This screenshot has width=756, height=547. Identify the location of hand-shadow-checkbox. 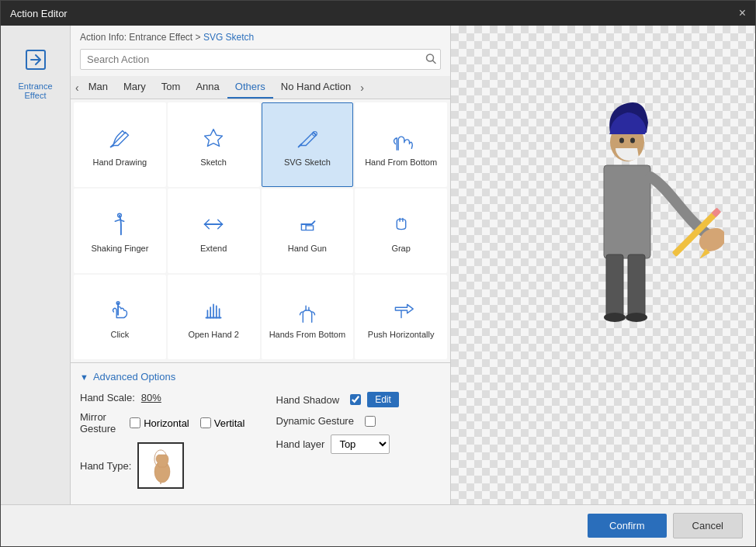
(355, 400).